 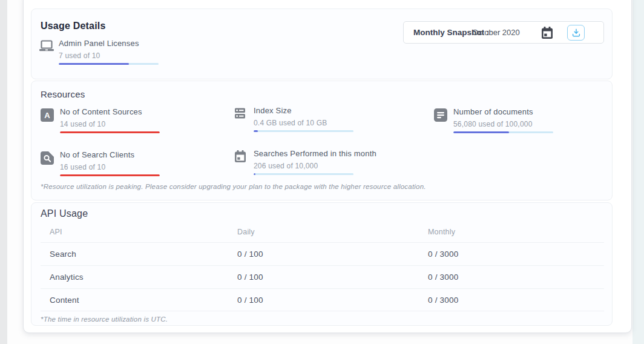 I want to click on search-clients-item: No of Search Clients 16 used of 10, so click(x=100, y=164).